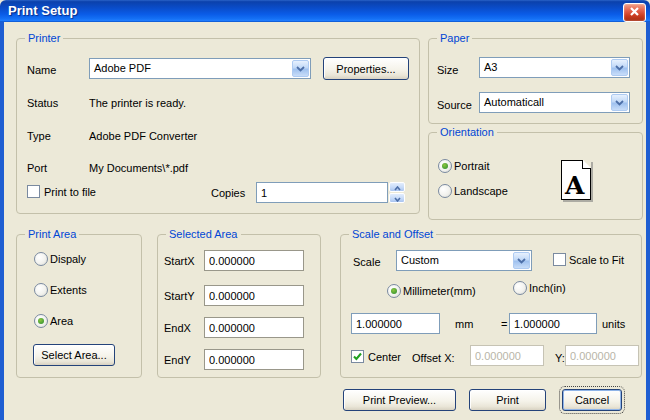 The image size is (650, 420). I want to click on equals-sign: =, so click(504, 324).